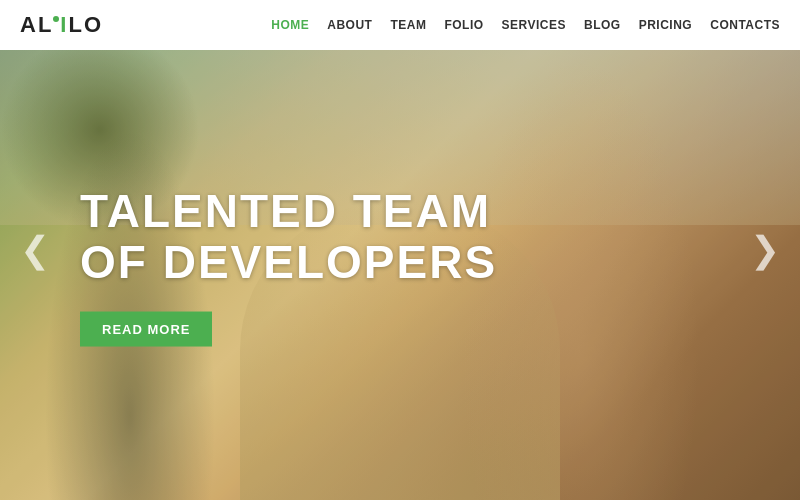 This screenshot has width=800, height=500. I want to click on read-more-button: READ MORE, so click(146, 330).